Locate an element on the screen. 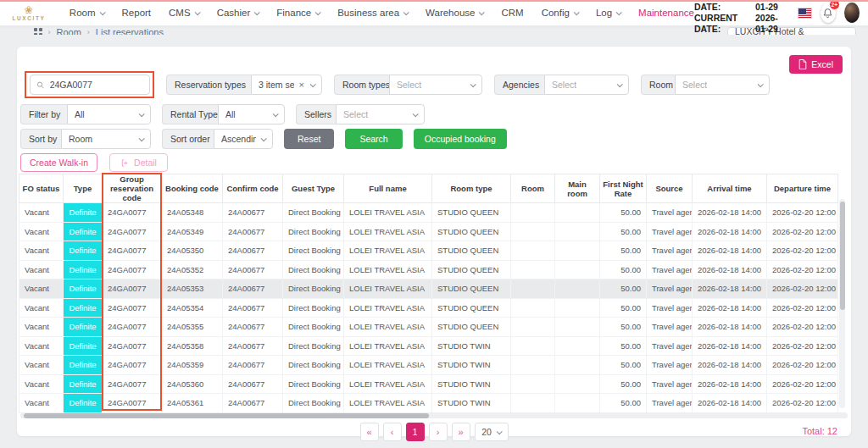 The width and height of the screenshot is (868, 448). nav-menu-item-report: Report is located at coordinates (137, 13).